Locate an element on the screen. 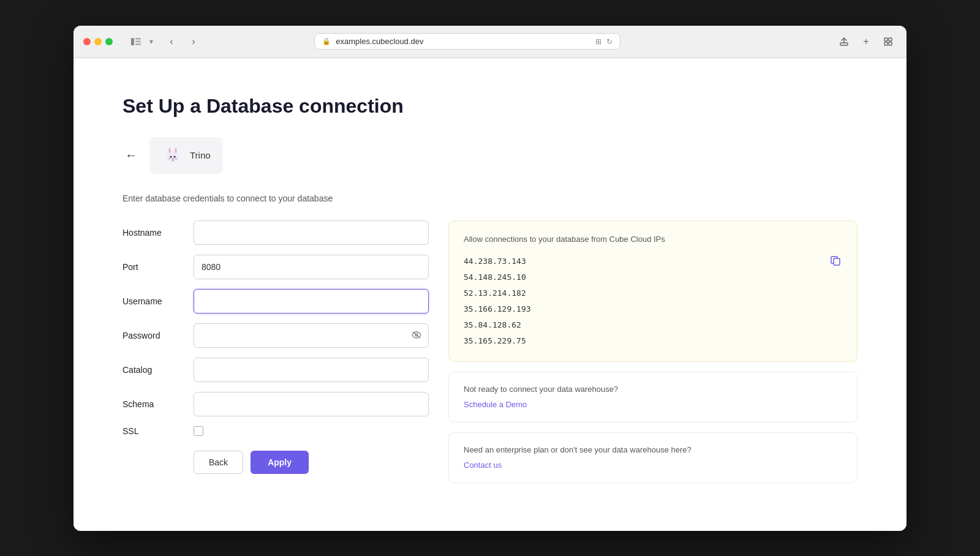 This screenshot has width=980, height=556. password-row: Password is located at coordinates (276, 336).